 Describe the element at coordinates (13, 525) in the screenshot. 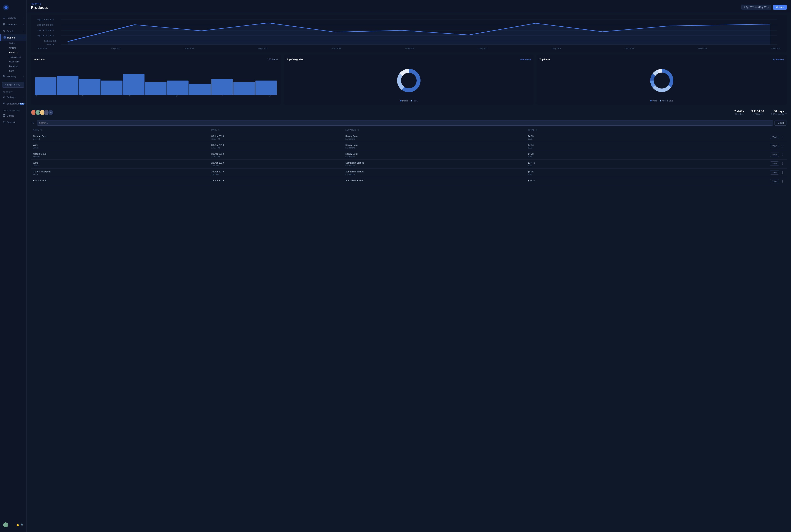

I see `sidebar-bottom: 🔔 🔍` at that location.